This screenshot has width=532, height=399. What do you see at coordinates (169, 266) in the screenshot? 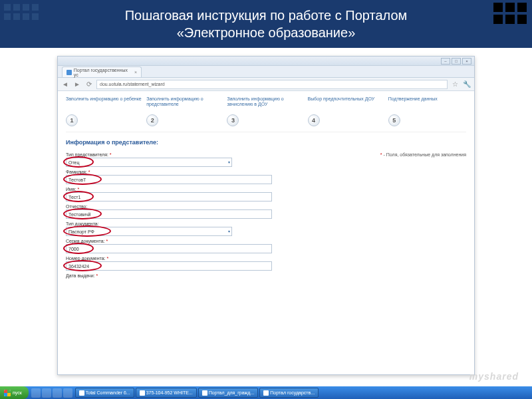
I see `document-number-input: 36432424` at bounding box center [169, 266].